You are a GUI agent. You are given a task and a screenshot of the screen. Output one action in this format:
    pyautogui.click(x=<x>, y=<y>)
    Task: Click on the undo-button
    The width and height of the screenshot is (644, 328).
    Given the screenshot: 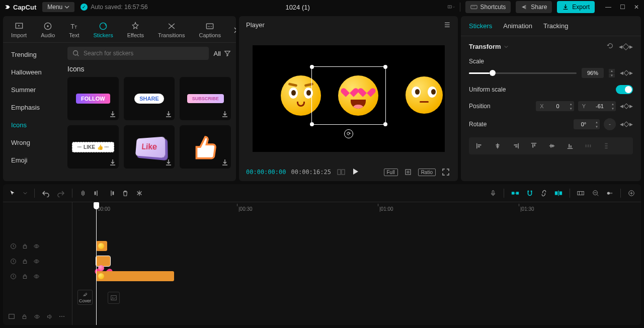 What is the action you would take?
    pyautogui.click(x=46, y=193)
    